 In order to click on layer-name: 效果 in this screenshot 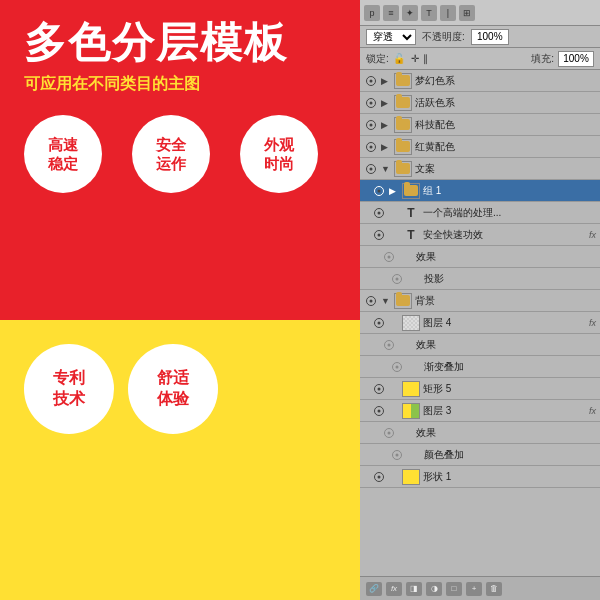, I will do `click(506, 257)`.